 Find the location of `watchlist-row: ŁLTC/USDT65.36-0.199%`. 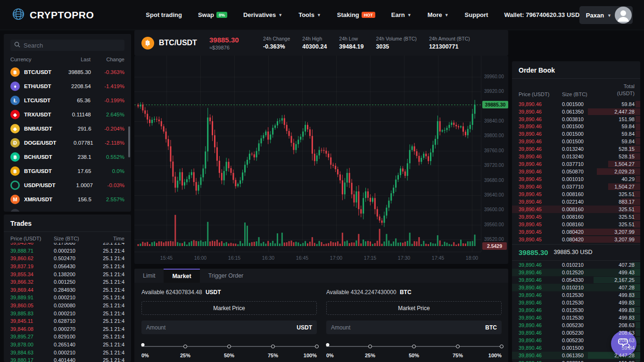

watchlist-row: ŁLTC/USDT65.36-0.199% is located at coordinates (67, 100).